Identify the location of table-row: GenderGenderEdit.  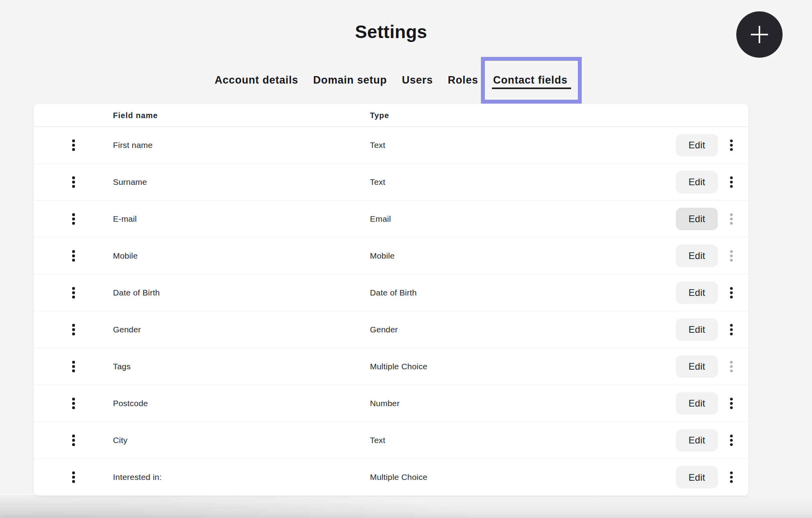
(391, 330).